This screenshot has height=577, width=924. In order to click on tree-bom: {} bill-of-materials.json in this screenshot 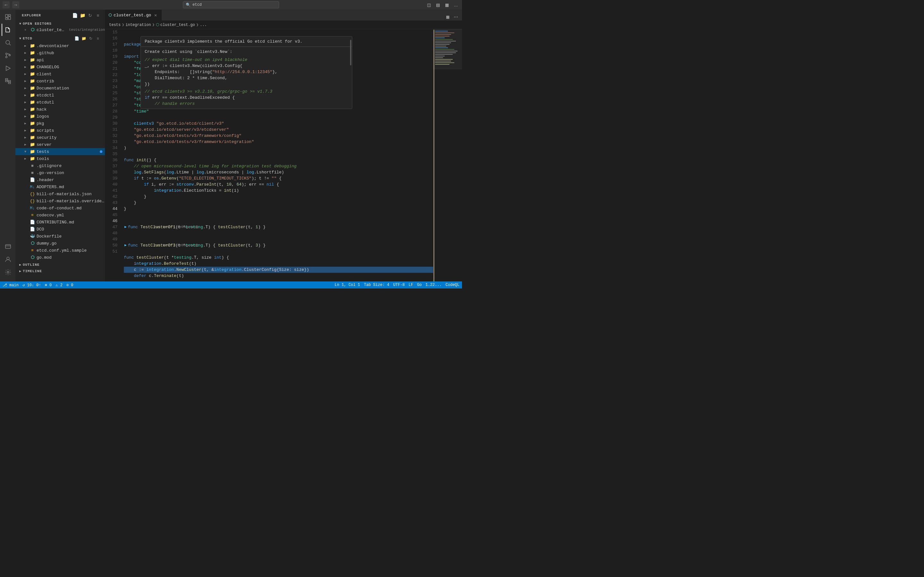, I will do `click(60, 194)`.